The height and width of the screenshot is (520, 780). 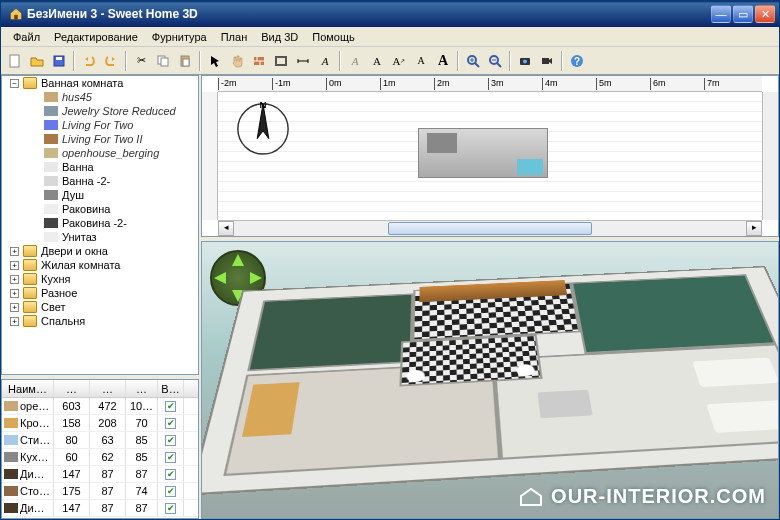 I want to click on camera-button, so click(x=525, y=61).